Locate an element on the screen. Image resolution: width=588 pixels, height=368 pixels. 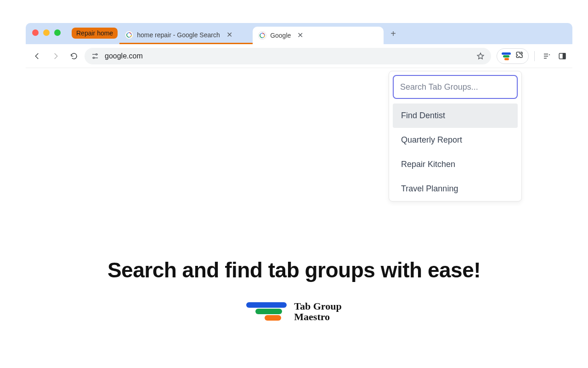
brand-bars-icon is located at coordinates (267, 311).